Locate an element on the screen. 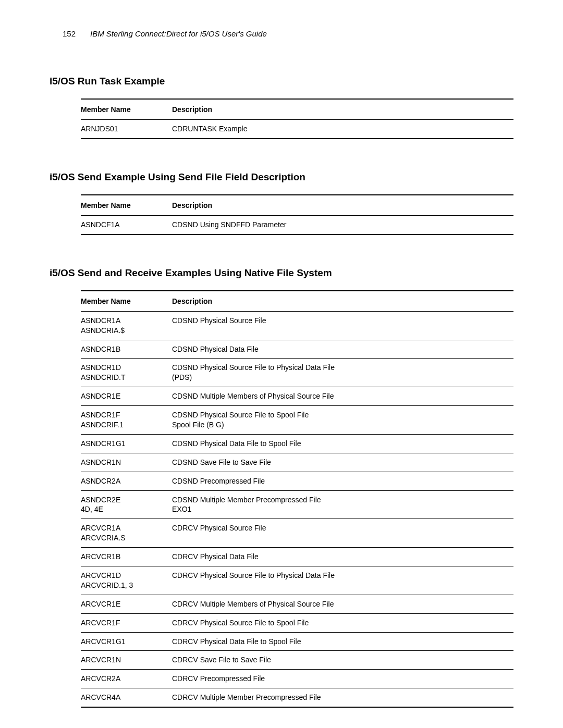 The height and width of the screenshot is (728, 563). cell-desc: CDRCV Multiple Member Precompressed File is located at coordinates (343, 698).